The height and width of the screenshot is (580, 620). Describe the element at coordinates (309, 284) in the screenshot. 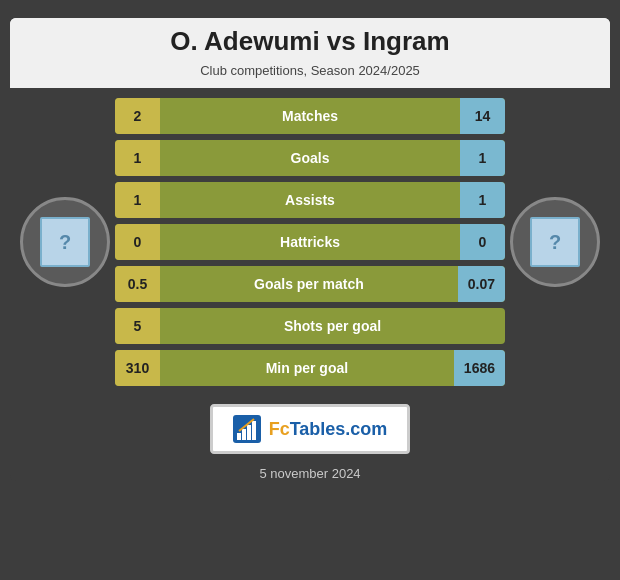

I see `stat-label: Goals per match` at that location.